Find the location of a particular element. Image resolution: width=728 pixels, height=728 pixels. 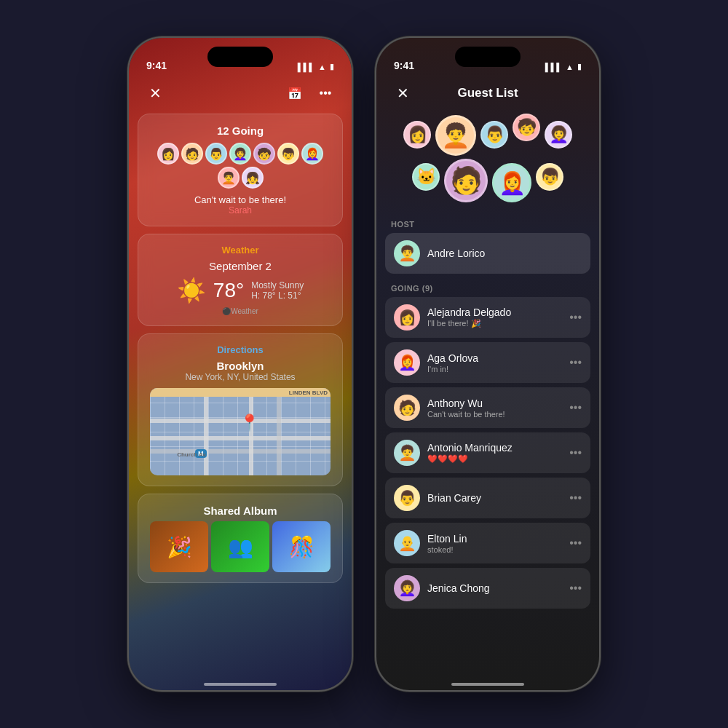

status-time: 9:41 is located at coordinates (157, 66).